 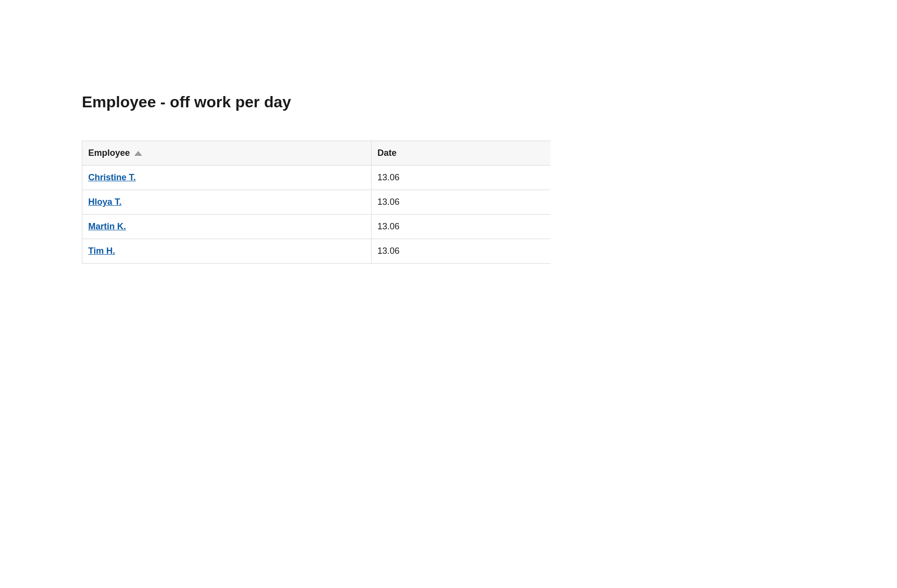 What do you see at coordinates (317, 227) in the screenshot?
I see `table-row: Martin K. 13.06` at bounding box center [317, 227].